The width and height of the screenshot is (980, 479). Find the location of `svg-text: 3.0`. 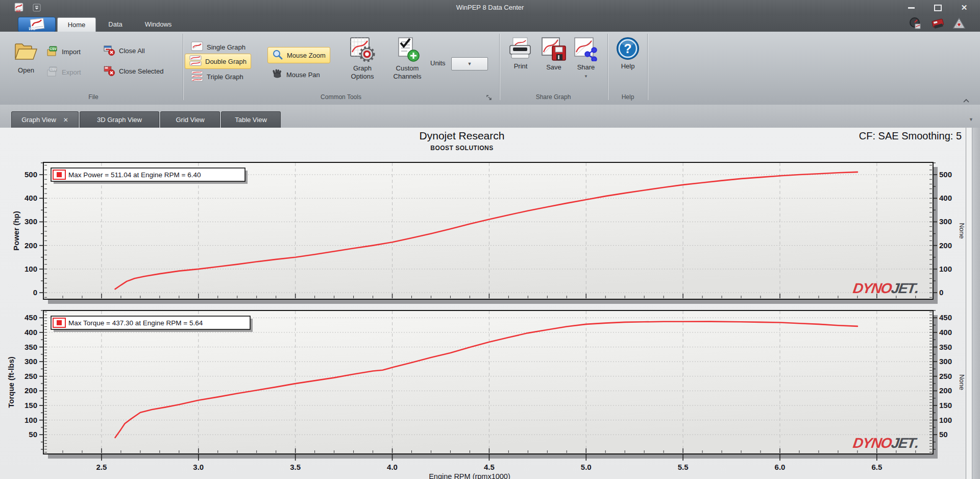

svg-text: 3.0 is located at coordinates (198, 467).